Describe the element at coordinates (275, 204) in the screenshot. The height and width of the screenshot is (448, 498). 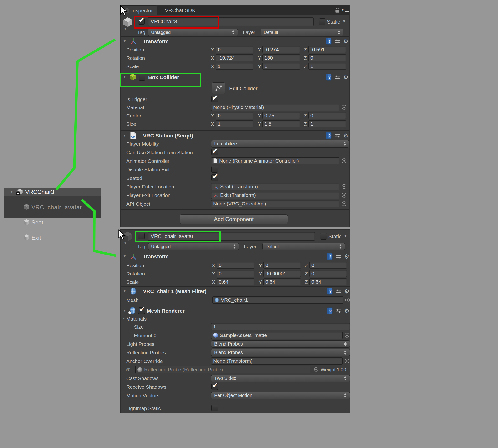
I see `api-object-field: None (VRC_Object Api)` at that location.